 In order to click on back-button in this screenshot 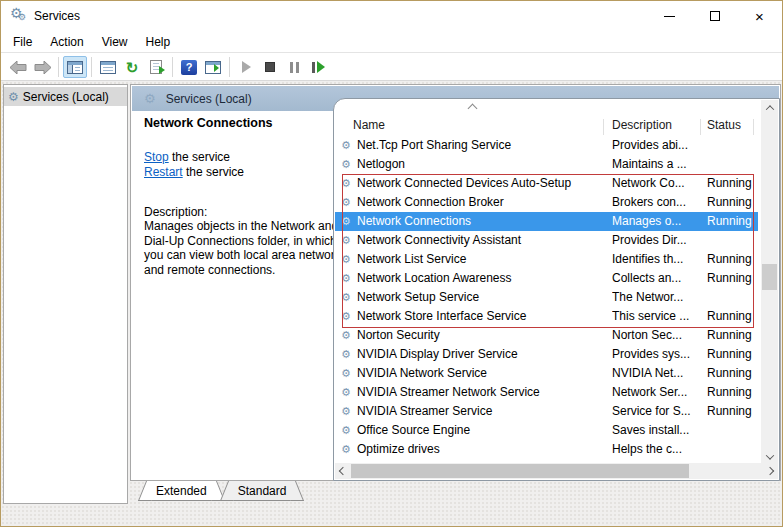, I will do `click(18, 67)`.